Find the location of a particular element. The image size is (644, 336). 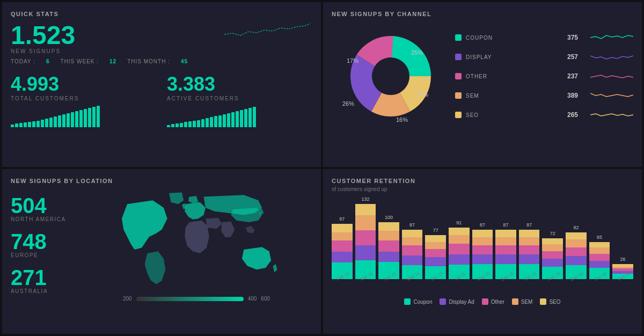

location-label: NORTH AMERICA is located at coordinates (43, 219).